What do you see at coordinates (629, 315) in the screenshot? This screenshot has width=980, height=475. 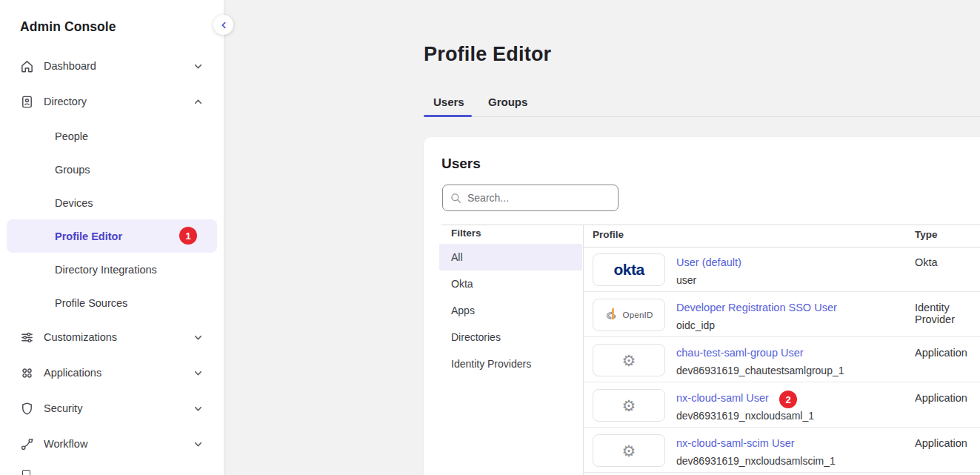 I see `openid-logo: OpenID` at bounding box center [629, 315].